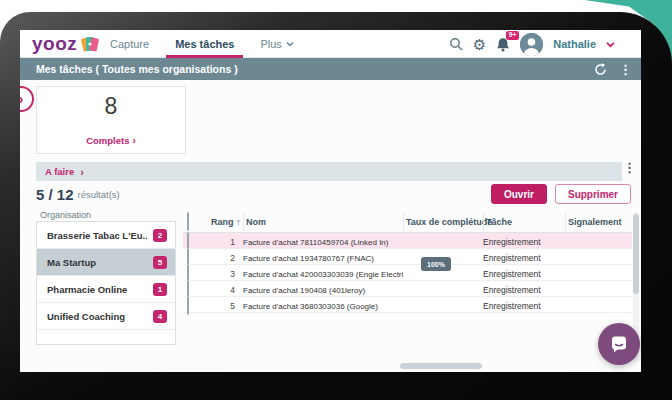 Image resolution: width=672 pixels, height=400 pixels. What do you see at coordinates (330, 44) in the screenshot?
I see `top-navbar: yooz Capture Mes tâches Plus` at bounding box center [330, 44].